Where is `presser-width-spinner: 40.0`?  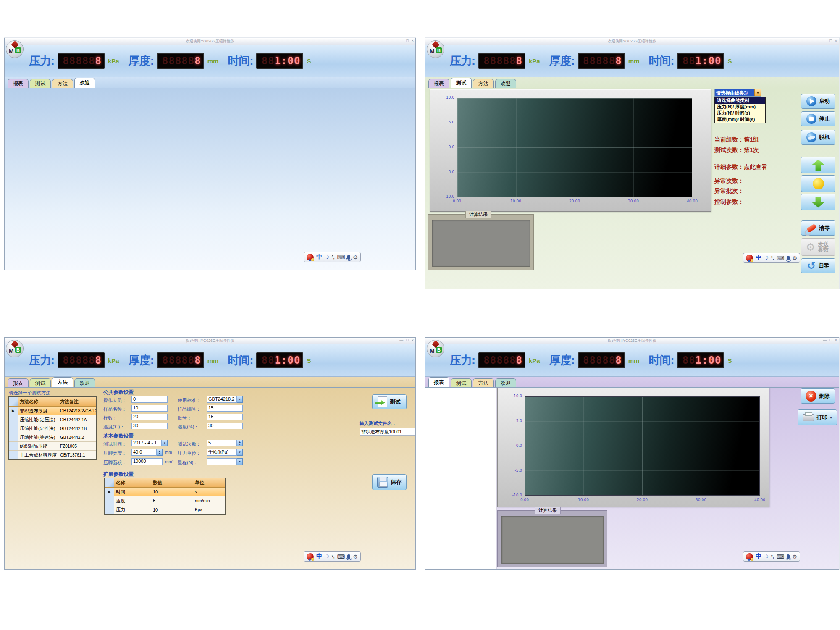
presser-width-spinner: 40.0 is located at coordinates (144, 452).